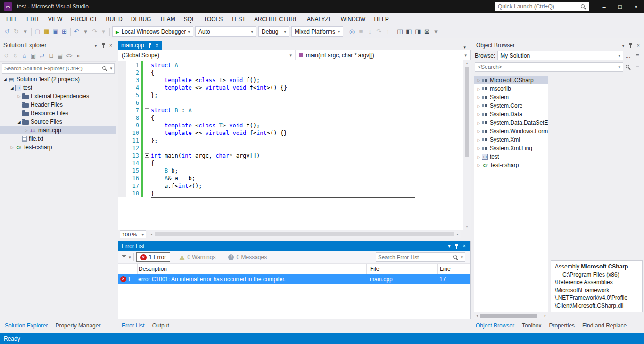 Image resolution: width=644 pixels, height=344 pixels. What do you see at coordinates (294, 133) in the screenshot?
I see `code-line-10: 10 template <> virtual void f<int>() {}` at bounding box center [294, 133].